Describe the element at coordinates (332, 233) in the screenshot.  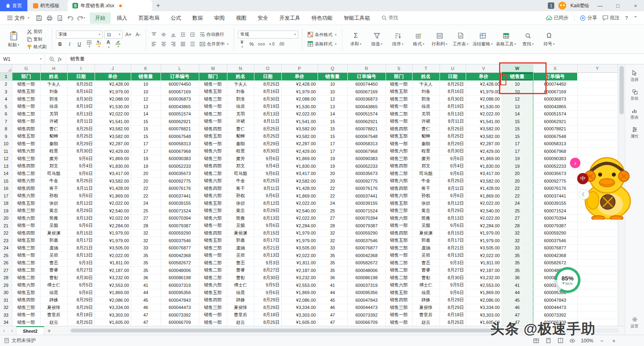
I see `cell: 32` at that location.